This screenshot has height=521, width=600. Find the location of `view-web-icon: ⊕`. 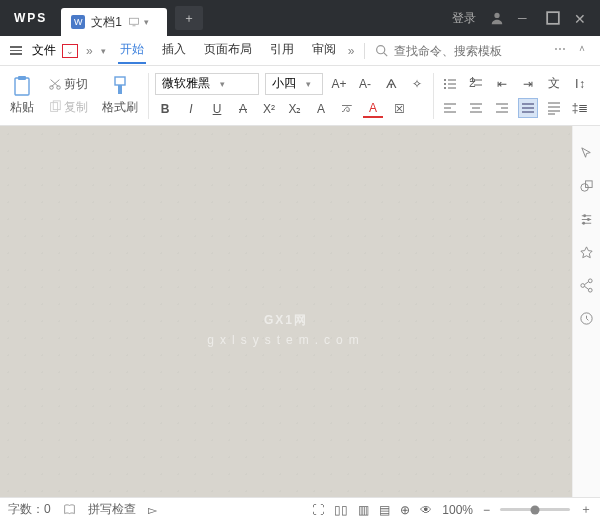

view-web-icon: ⊕ is located at coordinates (405, 510).